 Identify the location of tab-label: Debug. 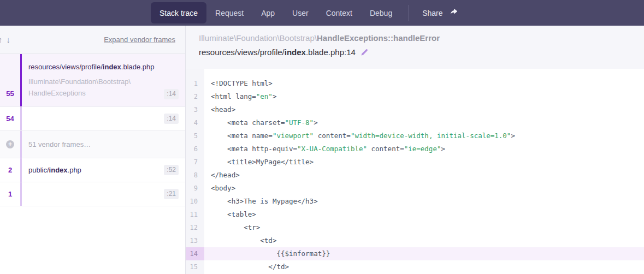
(381, 13).